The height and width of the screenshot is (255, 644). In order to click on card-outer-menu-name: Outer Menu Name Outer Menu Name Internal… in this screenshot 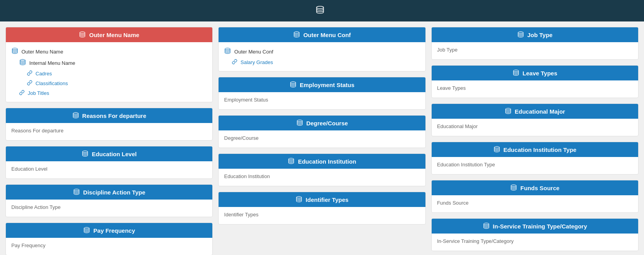, I will do `click(109, 65)`.